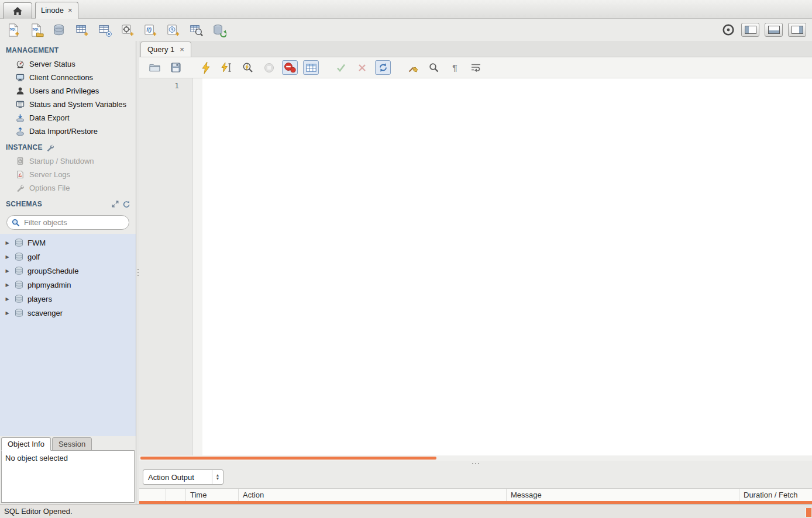 The height and width of the screenshot is (518, 812). What do you see at coordinates (178, 477) in the screenshot?
I see `output-type-value: Action Output` at bounding box center [178, 477].